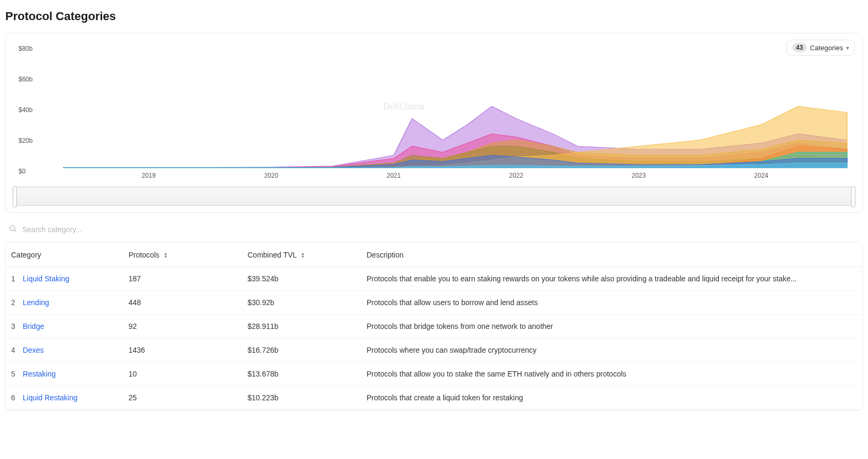 The image size is (868, 459). What do you see at coordinates (33, 350) in the screenshot?
I see `category-link: Dexes` at bounding box center [33, 350].